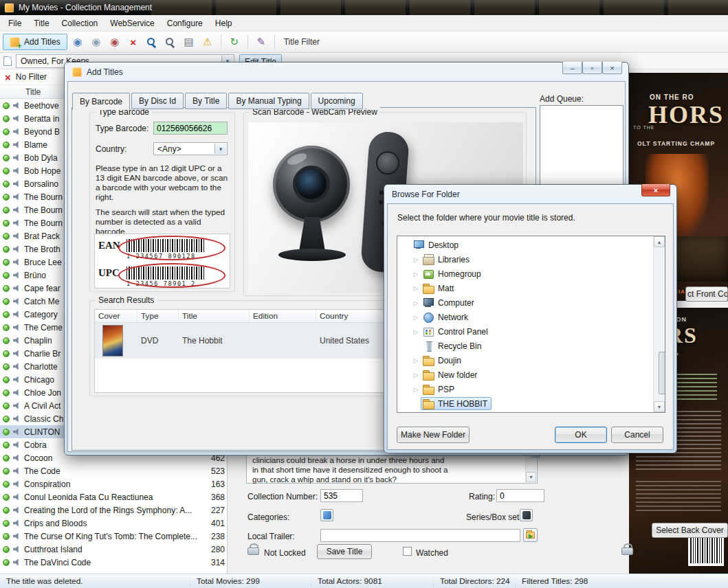  I want to click on movie-list-item: Crips and Bloods401, so click(113, 523).